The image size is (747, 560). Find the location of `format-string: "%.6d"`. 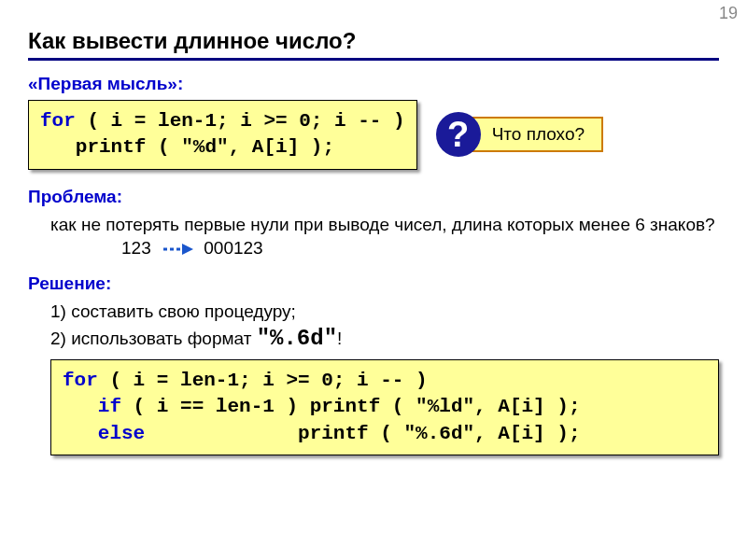

format-string: "%.6d" is located at coordinates (297, 338).